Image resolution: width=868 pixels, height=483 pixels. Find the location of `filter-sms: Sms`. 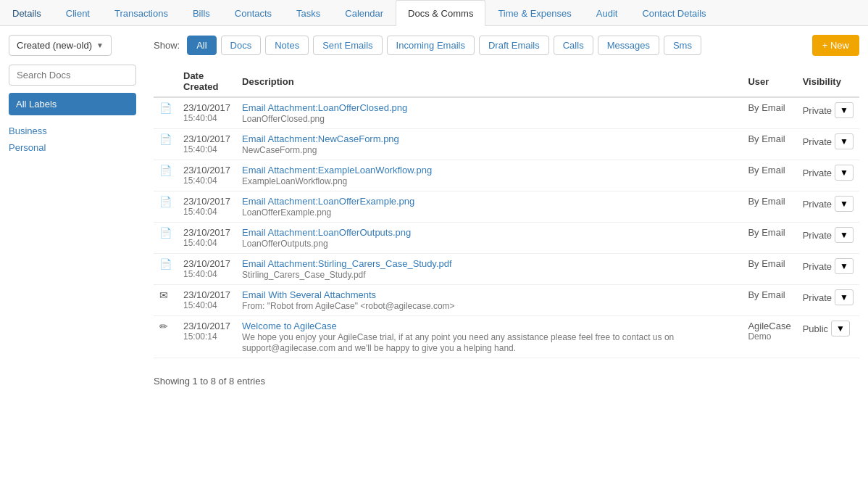

filter-sms: Sms is located at coordinates (683, 45).